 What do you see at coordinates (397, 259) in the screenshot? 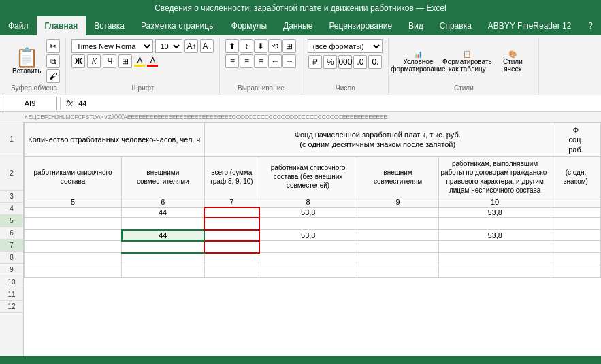
I see `cell-r11-c9` at bounding box center [397, 259].